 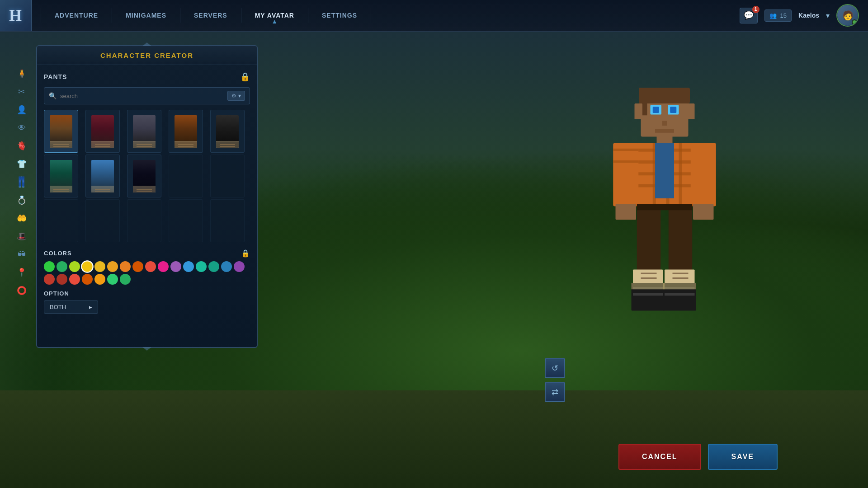 What do you see at coordinates (22, 164) in the screenshot?
I see `sidebar-icon-outfit: 👕` at bounding box center [22, 164].